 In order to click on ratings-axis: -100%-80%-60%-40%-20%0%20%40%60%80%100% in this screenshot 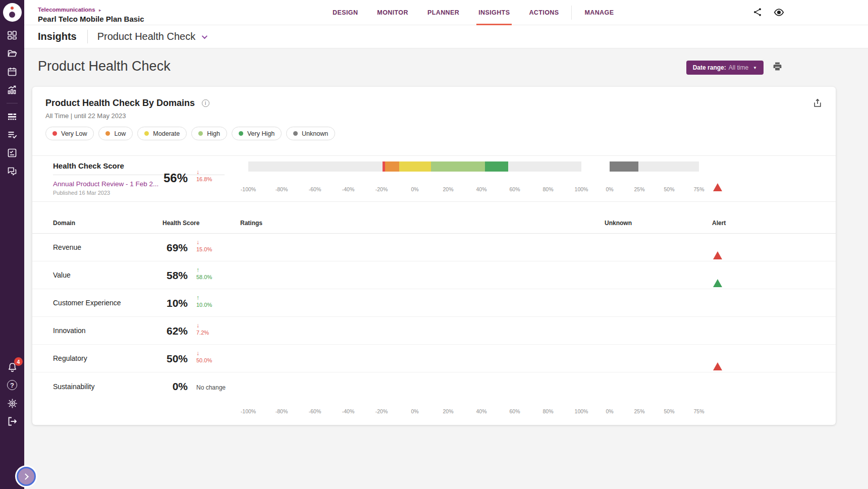, I will do `click(415, 412)`.